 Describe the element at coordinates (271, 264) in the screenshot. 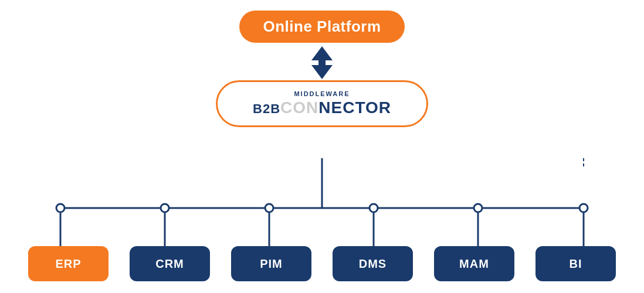

I see `pim-label: PIM` at that location.